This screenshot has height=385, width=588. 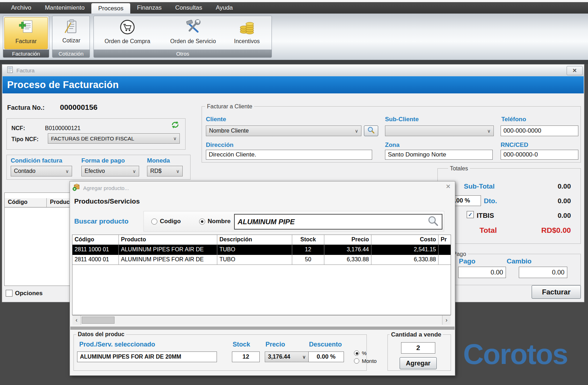 What do you see at coordinates (247, 32) in the screenshot?
I see `incentivos-button: Incentivos` at bounding box center [247, 32].